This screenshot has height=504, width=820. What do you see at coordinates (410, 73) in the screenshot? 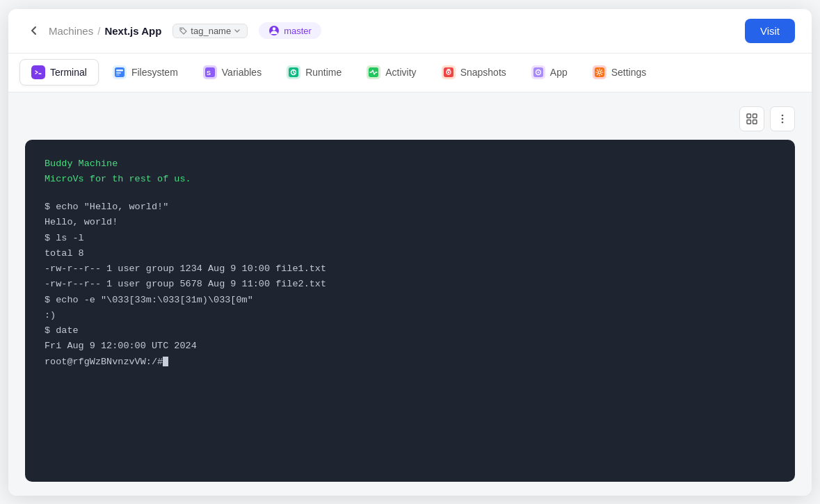
I see `tabs-bar: Terminal Filesystem S Variabl` at bounding box center [410, 73].